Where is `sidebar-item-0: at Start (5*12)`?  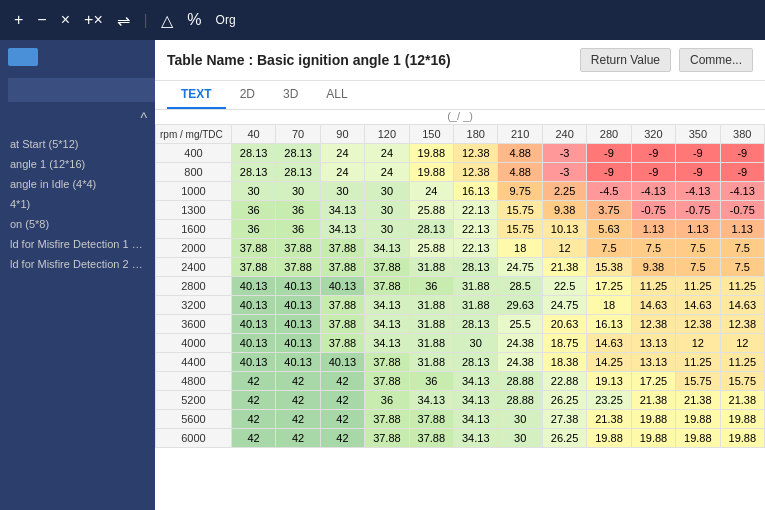 sidebar-item-0: at Start (5*12) is located at coordinates (78, 144).